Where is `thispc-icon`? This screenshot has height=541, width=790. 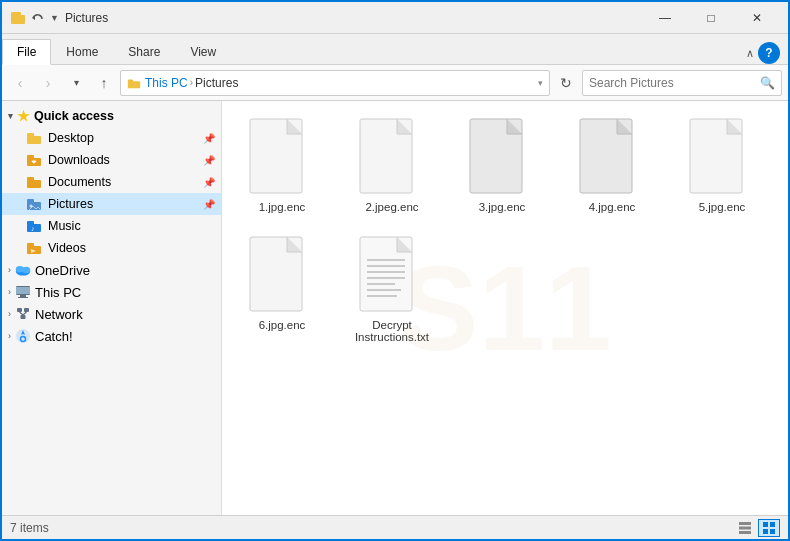
thispc-icon is located at coordinates (23, 292).